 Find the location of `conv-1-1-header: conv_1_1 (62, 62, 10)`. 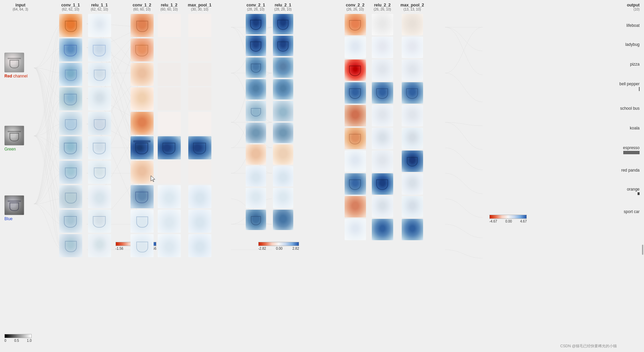

conv-1-1-header: conv_1_1 (62, 62, 10) is located at coordinates (71, 5).